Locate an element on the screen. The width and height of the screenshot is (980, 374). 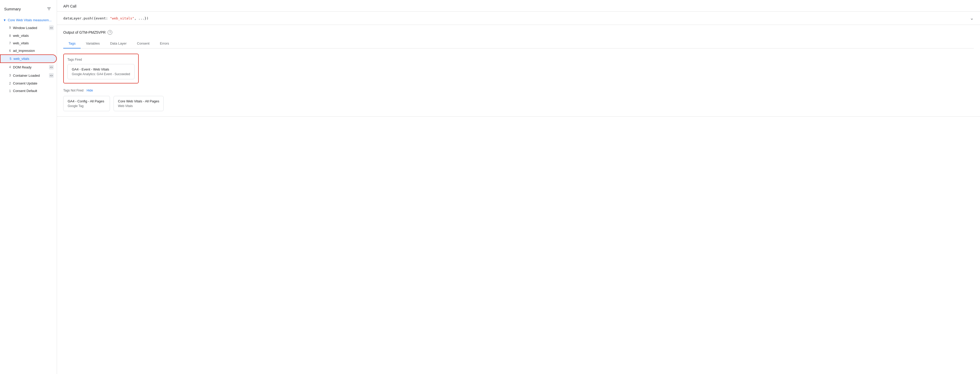
tab-variables: Variables is located at coordinates (93, 43).